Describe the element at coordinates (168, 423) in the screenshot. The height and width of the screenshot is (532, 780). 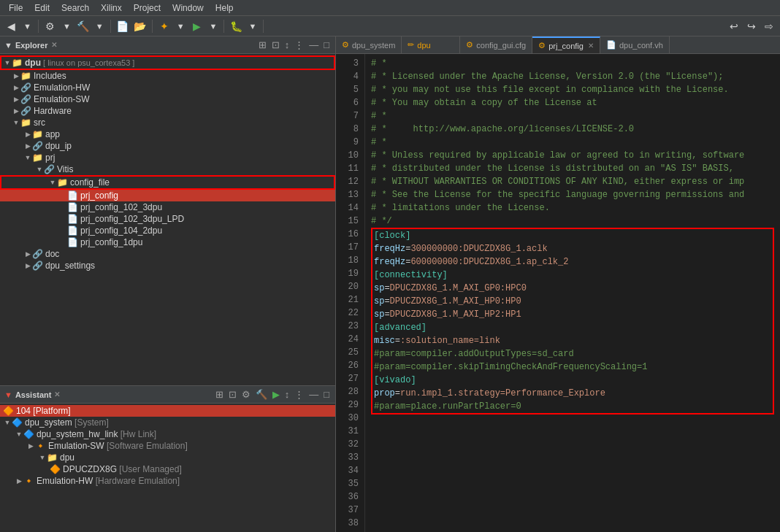
I see `assistant-item-dpu-system: ▼ 🔷 dpu_system [System]` at that location.